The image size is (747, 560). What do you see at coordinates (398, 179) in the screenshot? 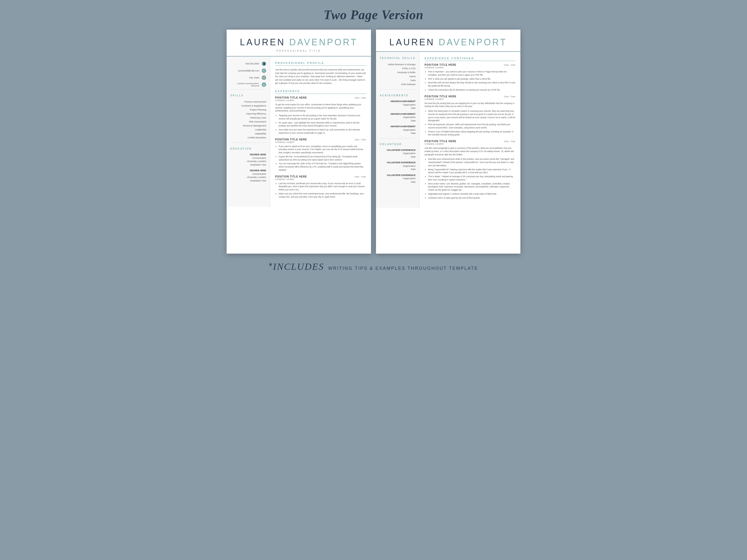
I see `volunteer-item-3: VOLUNTEER EXPERIENCE Organization Date` at bounding box center [398, 179].